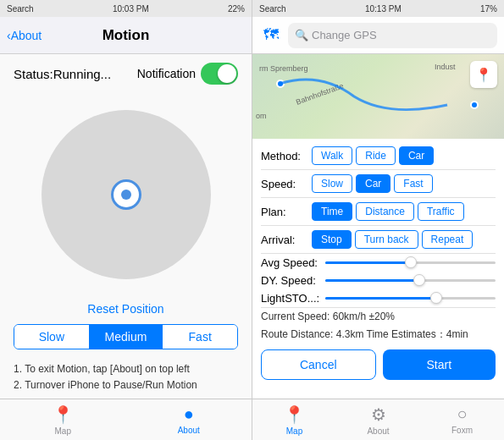  I want to click on notification-toggle, so click(219, 74).